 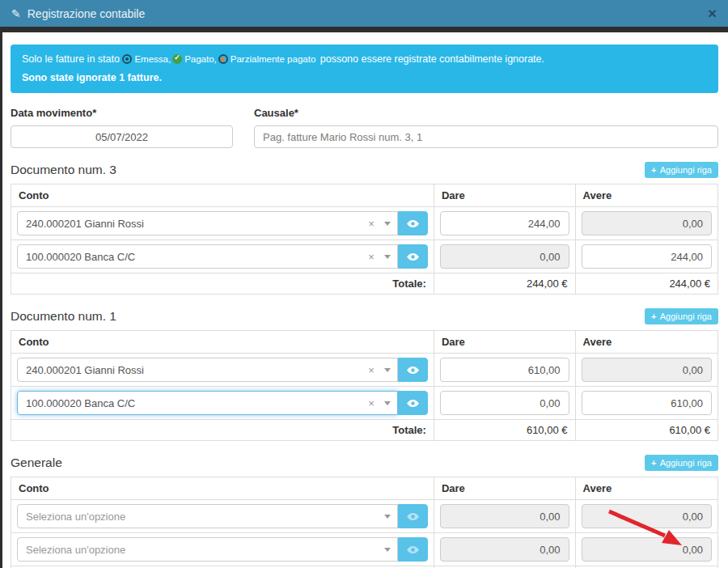 What do you see at coordinates (364, 29) in the screenshot?
I see `header-divider` at bounding box center [364, 29].